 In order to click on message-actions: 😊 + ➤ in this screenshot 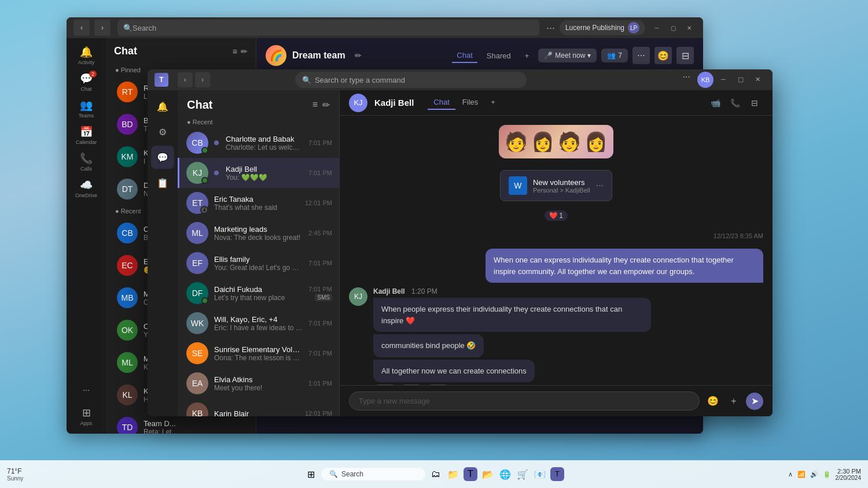, I will do `click(734, 401)`.